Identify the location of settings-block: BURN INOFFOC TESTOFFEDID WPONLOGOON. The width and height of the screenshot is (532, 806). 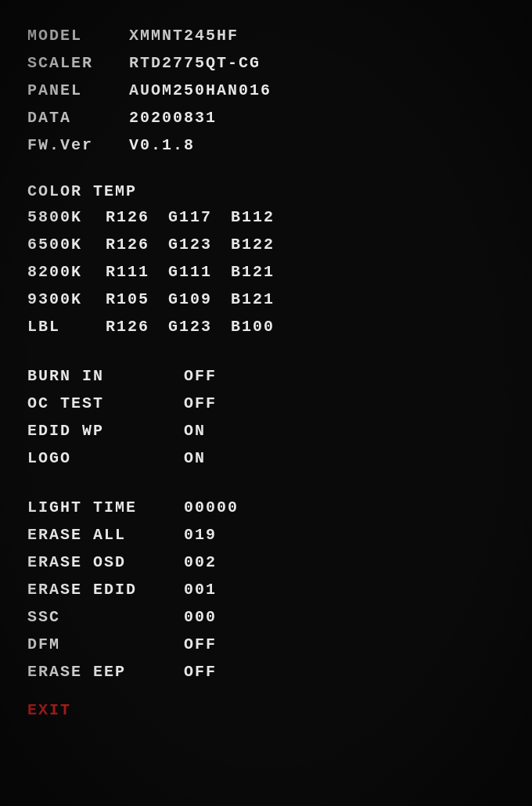
(266, 419).